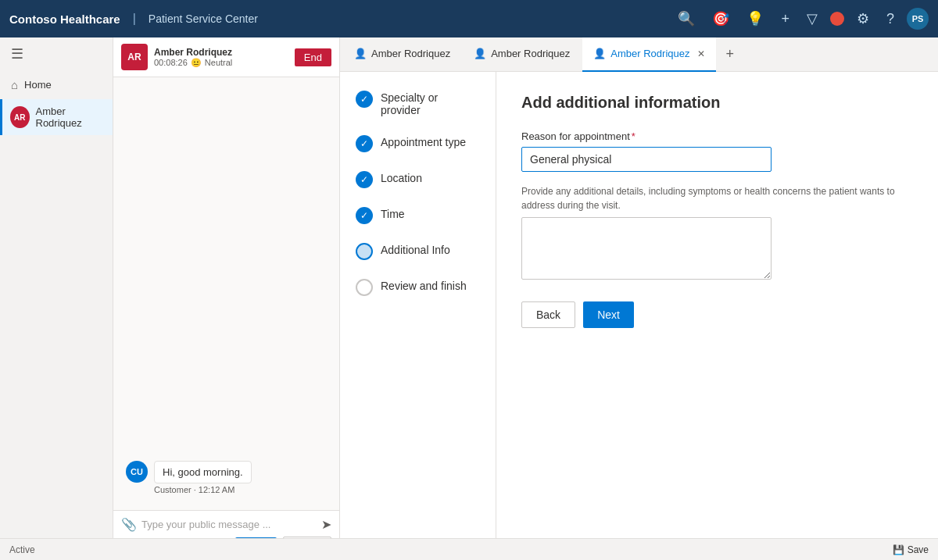 The height and width of the screenshot is (560, 938). Describe the element at coordinates (196, 62) in the screenshot. I see `session-sentiment-icon: 😐` at that location.